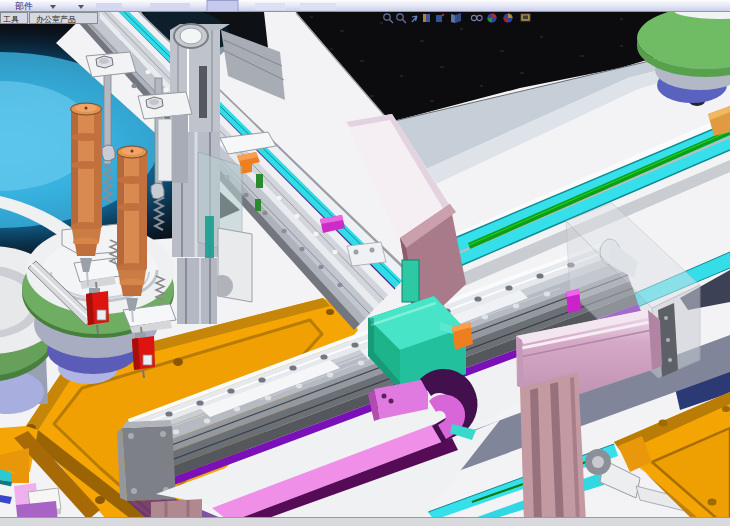 This screenshot has height=526, width=730. Describe the element at coordinates (11, 20) in the screenshot. I see `svg-text: 工具` at that location.